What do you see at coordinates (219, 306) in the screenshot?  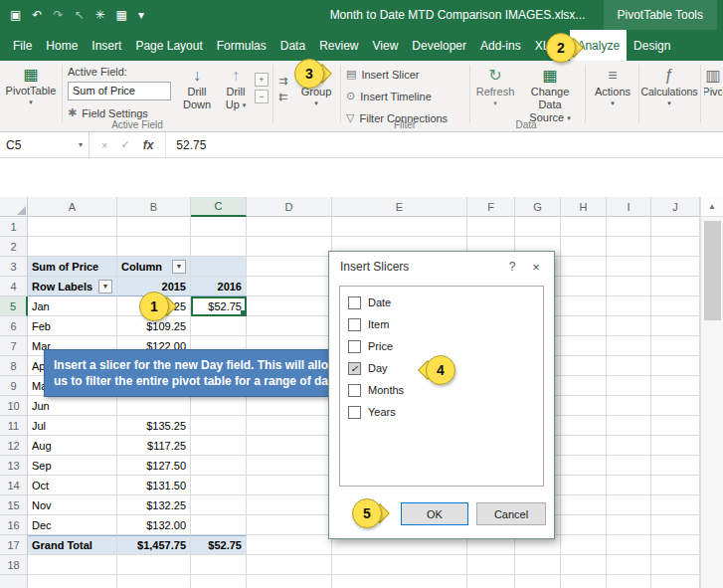 I see `cell-C5: $52.75` at bounding box center [219, 306].